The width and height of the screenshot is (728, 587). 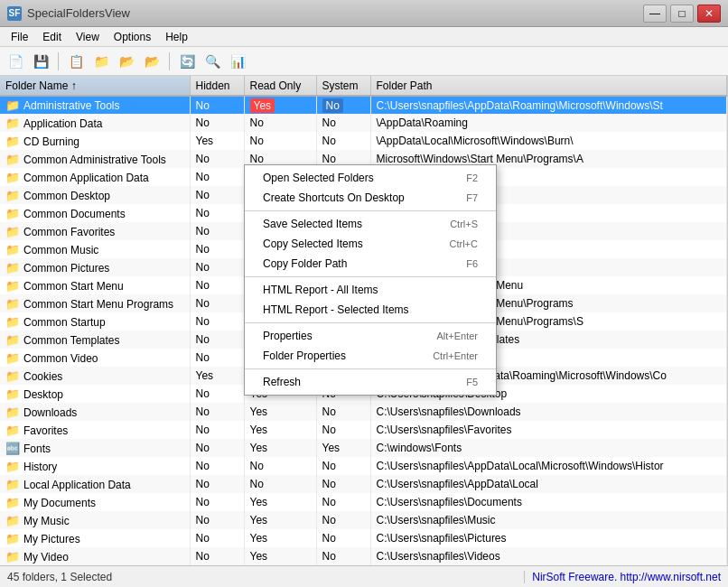 I want to click on ctx-item-3: Copy Selected ItemsCtrl+C, so click(x=370, y=244).